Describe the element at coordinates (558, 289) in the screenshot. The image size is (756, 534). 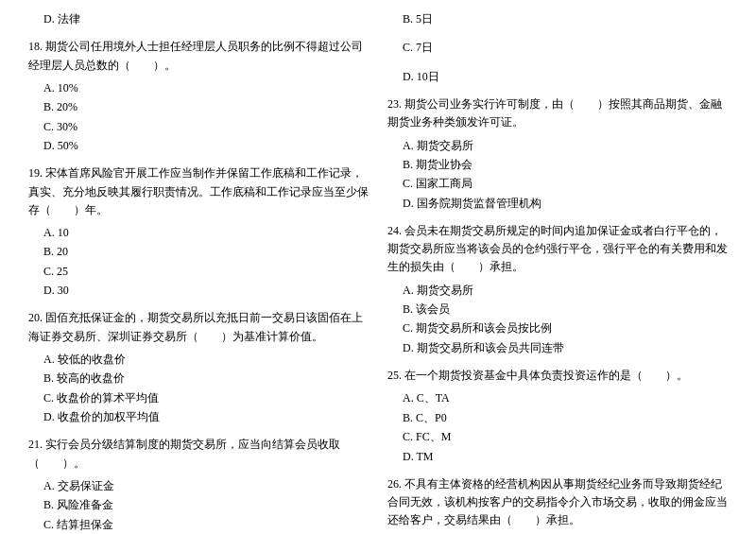
I see `question-24: 24. 会员未在期货交易所规定的时间内追加保证金或者白行平仓的，期货交易所应当将…` at that location.